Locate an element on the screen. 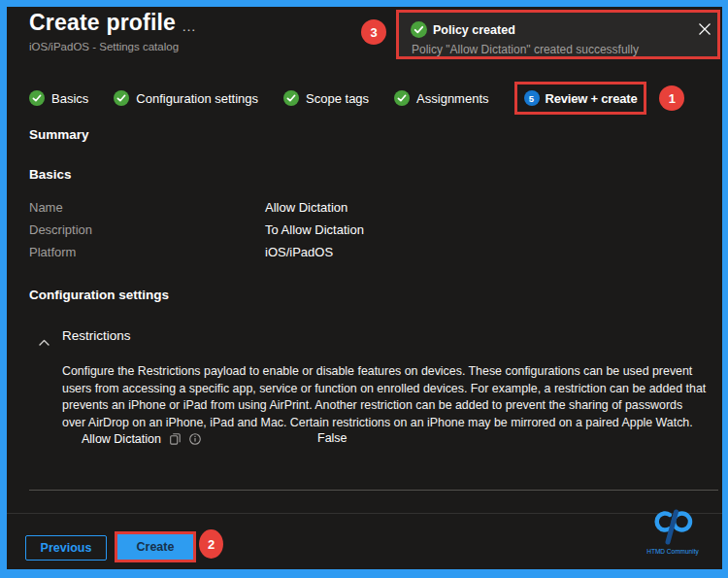 The height and width of the screenshot is (578, 728). restrictions-description: Configure the Restrictions payload to en… is located at coordinates (384, 397).